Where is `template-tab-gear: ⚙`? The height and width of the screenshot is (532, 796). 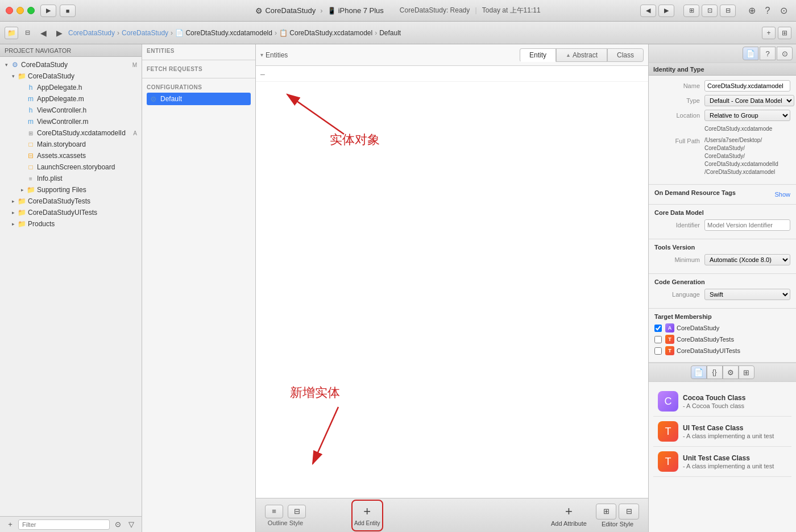
template-tab-gear: ⚙ is located at coordinates (731, 372).